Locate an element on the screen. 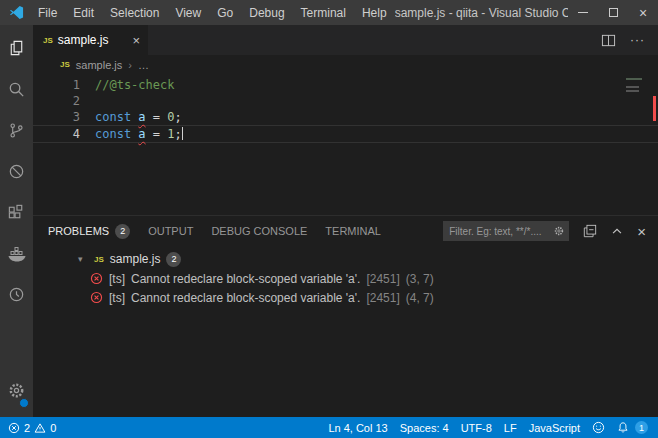 The height and width of the screenshot is (438, 658). code-line-1: 1 //@ts-check is located at coordinates (346, 85).